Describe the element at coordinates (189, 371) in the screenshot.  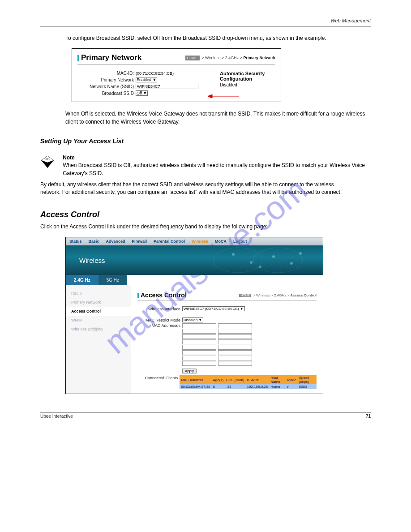
I see `apply-button: Apply` at that location.